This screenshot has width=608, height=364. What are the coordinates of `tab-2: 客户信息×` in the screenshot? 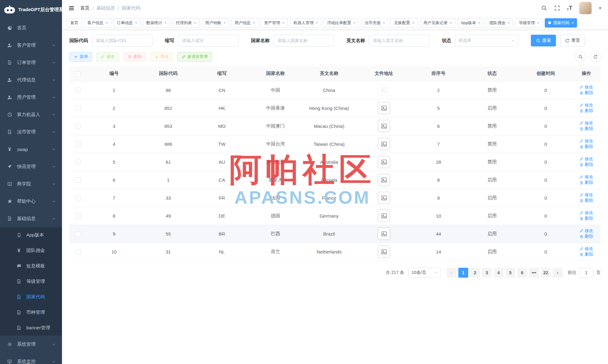 It's located at (98, 23).